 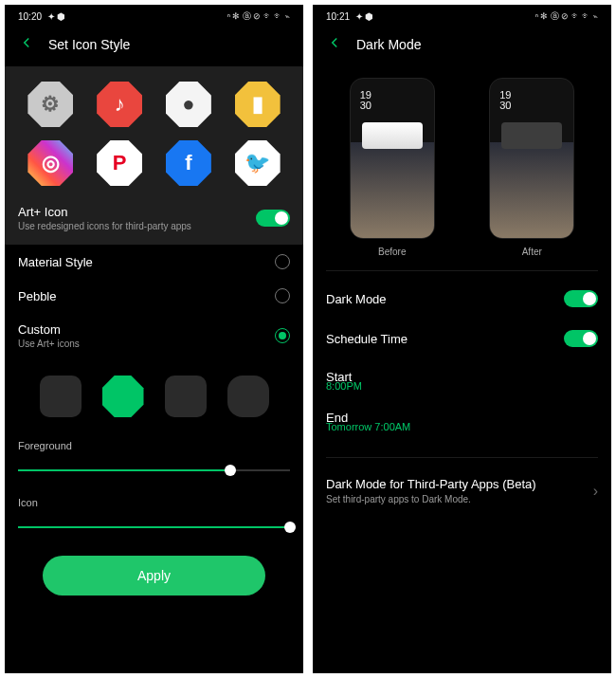 What do you see at coordinates (532, 158) in the screenshot?
I see `preview-phone-after: 1930` at bounding box center [532, 158].